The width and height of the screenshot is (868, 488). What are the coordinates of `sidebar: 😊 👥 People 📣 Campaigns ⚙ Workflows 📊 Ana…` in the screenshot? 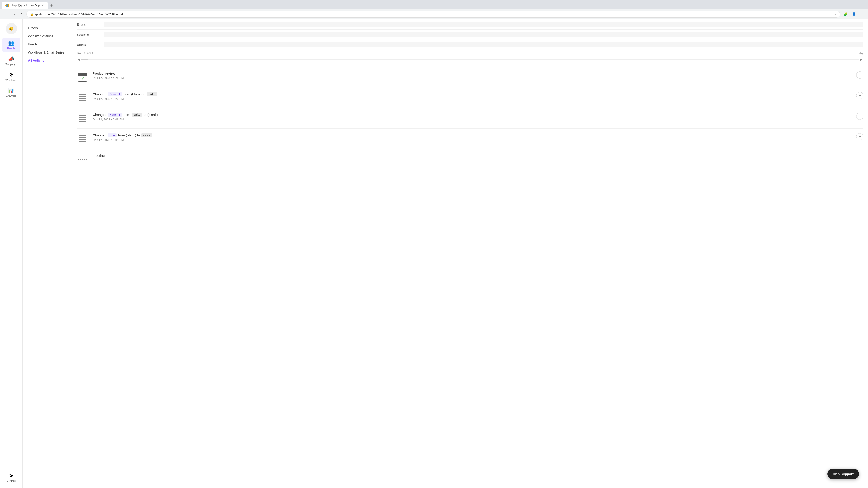 It's located at (11, 254).